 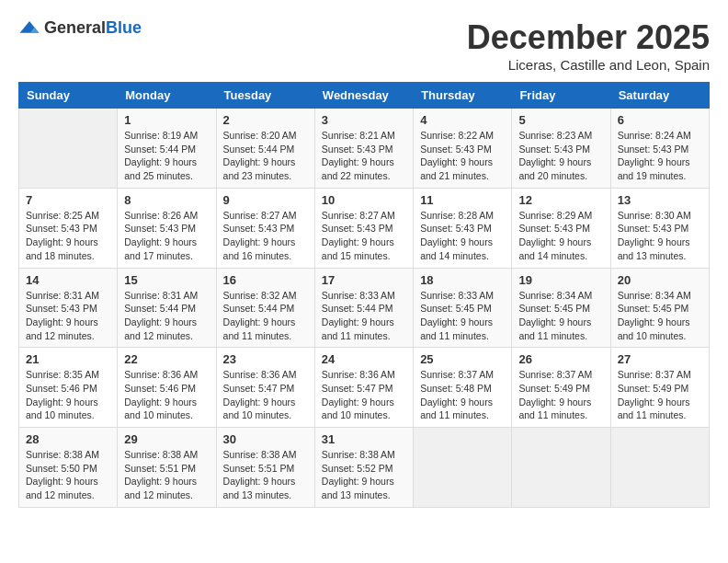 I want to click on day-info: Sunrise: 8:27 AMSunset: 5:43 PMDaylight:…, so click(x=364, y=236).